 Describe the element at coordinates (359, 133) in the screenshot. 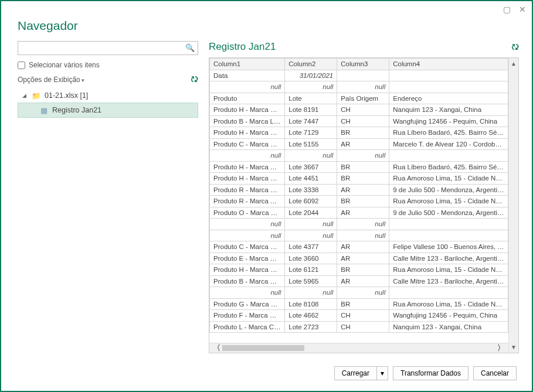

I see `table-row: Produto H - Marca GamaLote 7129BRRua Líb…` at that location.